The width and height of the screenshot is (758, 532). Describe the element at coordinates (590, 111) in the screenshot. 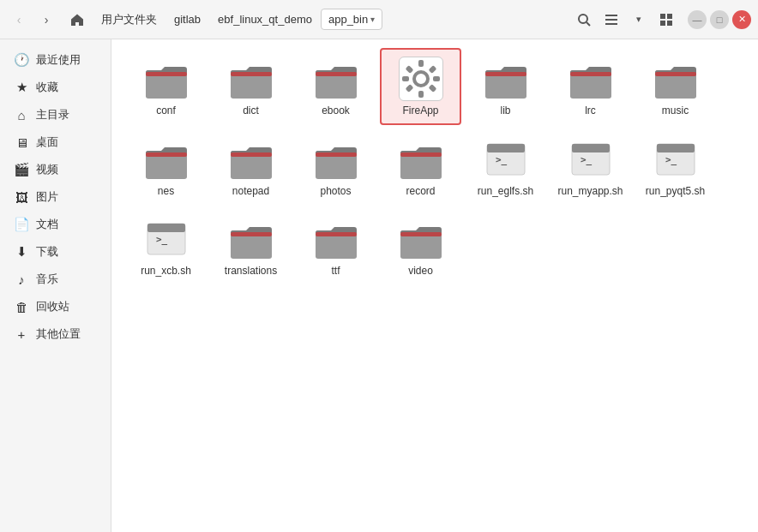

I see `file-label: lrc` at that location.